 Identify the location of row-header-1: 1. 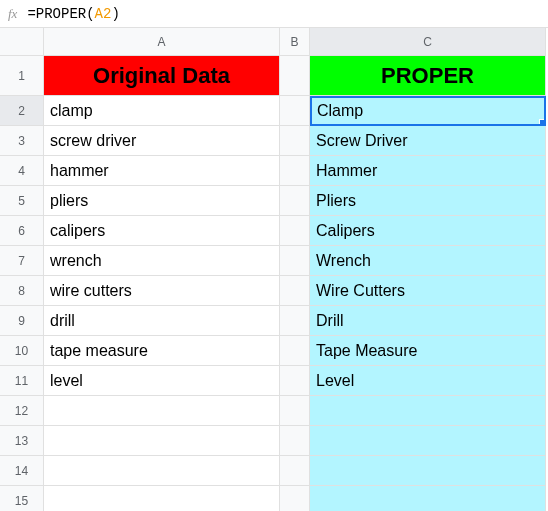
(22, 76).